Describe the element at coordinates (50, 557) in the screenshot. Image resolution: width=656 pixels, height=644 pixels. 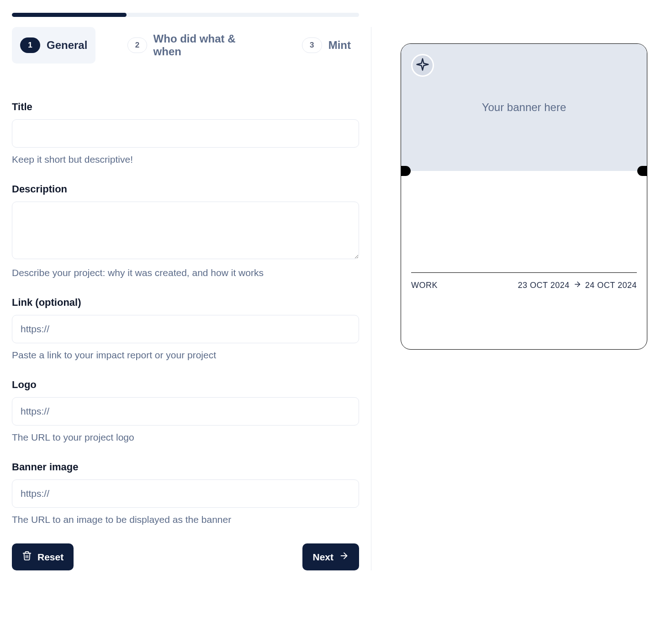
I see `reset-button-label: Reset` at that location.